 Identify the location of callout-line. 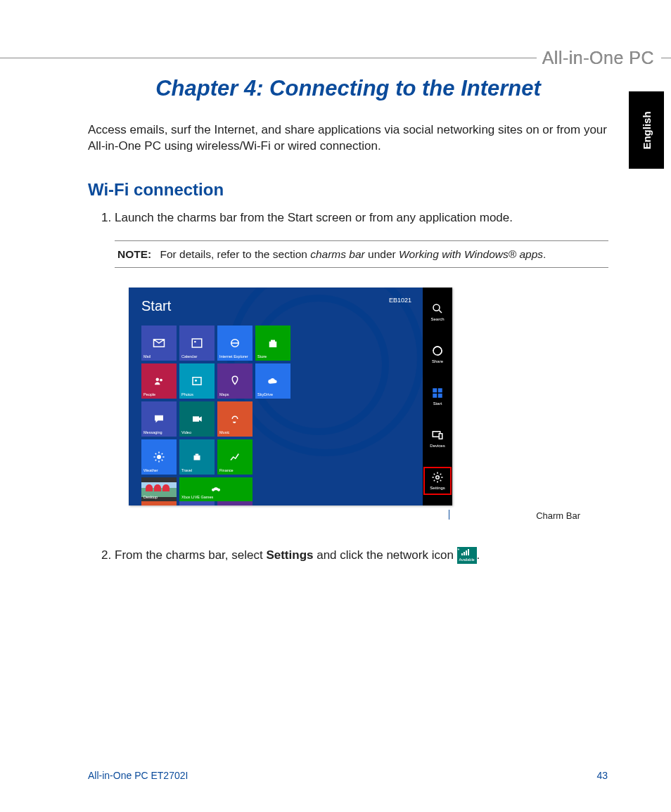
(449, 515).